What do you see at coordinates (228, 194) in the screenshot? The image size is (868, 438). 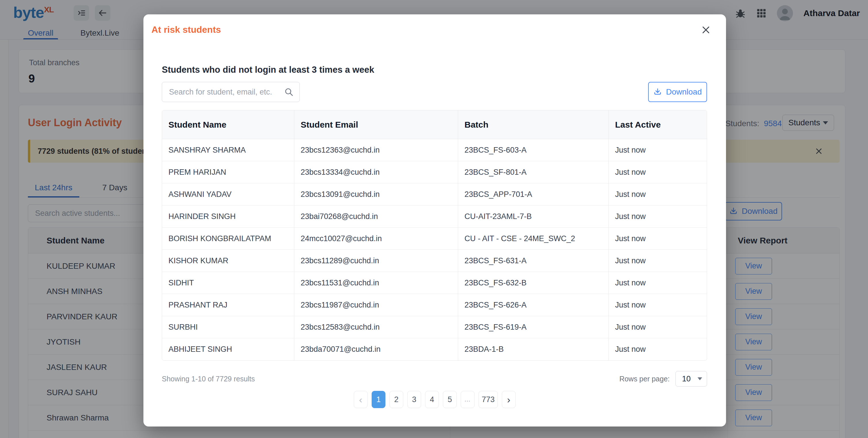 I see `cell-name: ASHWANI YADAV` at bounding box center [228, 194].